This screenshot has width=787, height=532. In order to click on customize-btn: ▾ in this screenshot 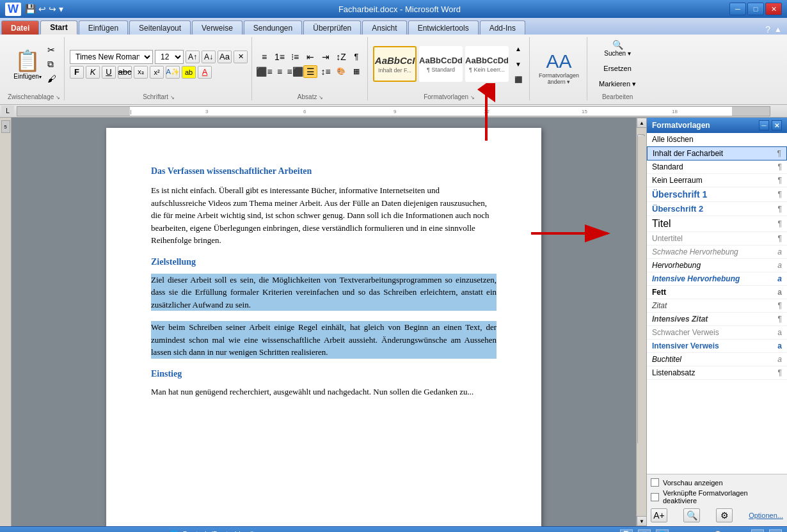, I will do `click(61, 9)`.